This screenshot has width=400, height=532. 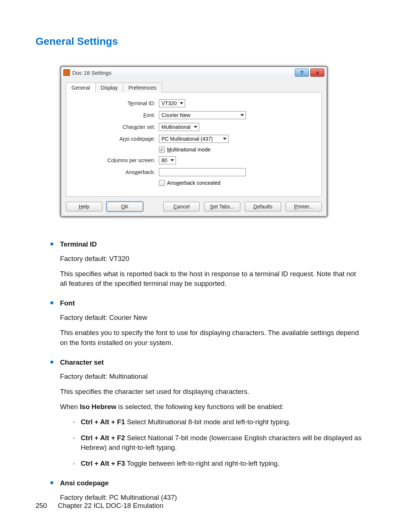 I want to click on cancel-button: Cancel, so click(x=181, y=207).